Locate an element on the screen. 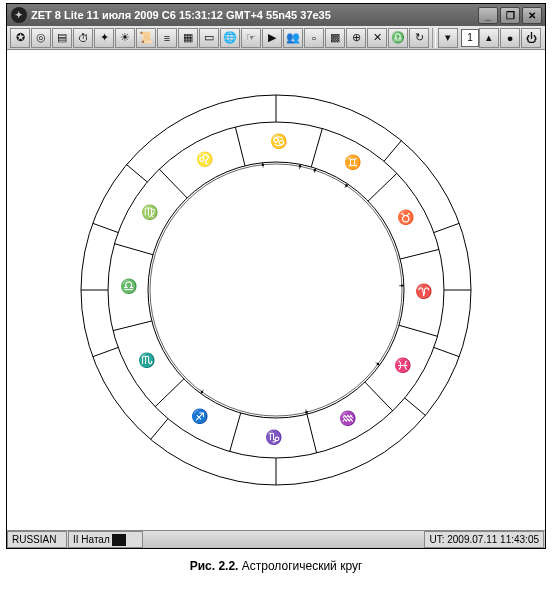  app-icon: ✦ is located at coordinates (19, 15).